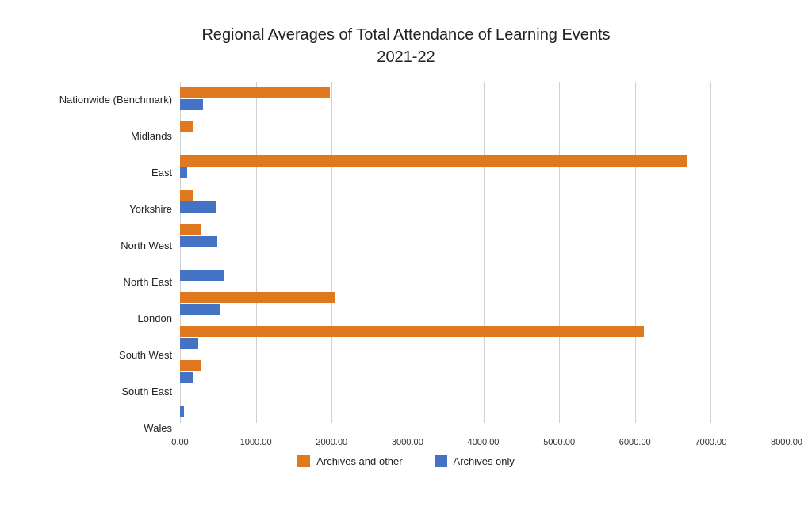 This screenshot has height=514, width=812. I want to click on legend-label-archives-only: Archives only, so click(484, 462).